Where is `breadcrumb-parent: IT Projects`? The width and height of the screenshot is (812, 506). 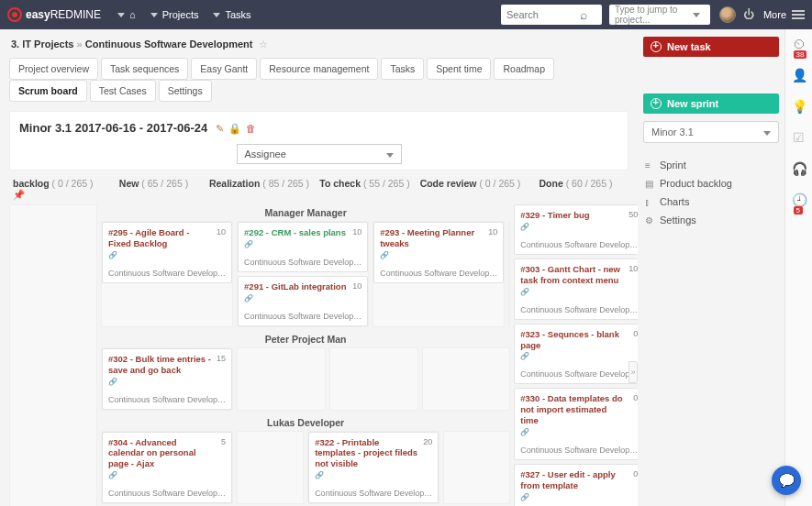 breadcrumb-parent: IT Projects is located at coordinates (48, 44).